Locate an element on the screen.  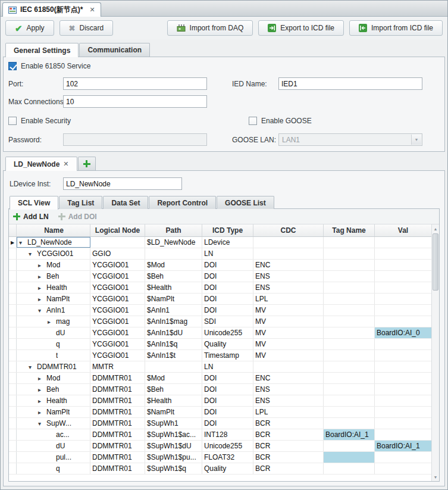
add-ln-button: Add LN is located at coordinates (31, 217).